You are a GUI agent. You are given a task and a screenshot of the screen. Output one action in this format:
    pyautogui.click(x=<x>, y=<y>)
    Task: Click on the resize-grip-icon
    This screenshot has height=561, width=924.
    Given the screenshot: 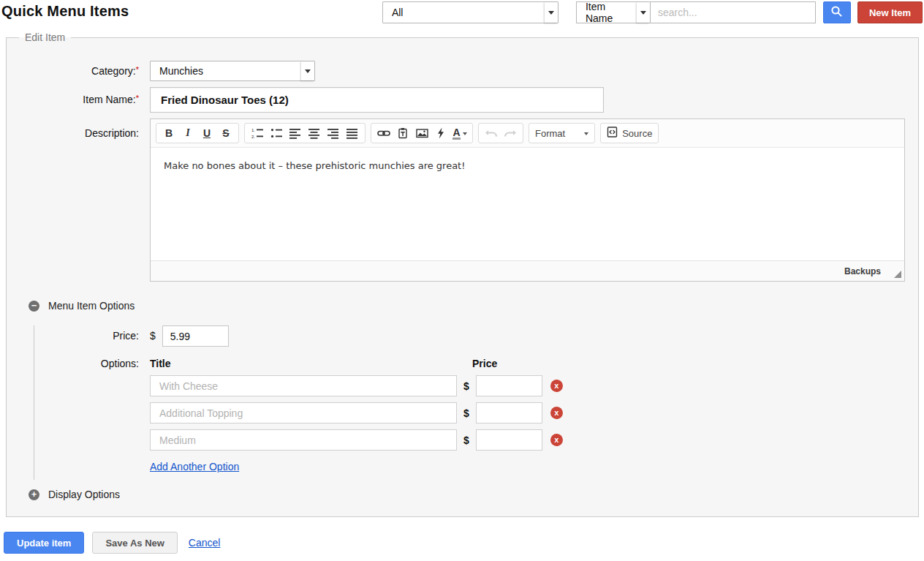 What is the action you would take?
    pyautogui.click(x=898, y=274)
    